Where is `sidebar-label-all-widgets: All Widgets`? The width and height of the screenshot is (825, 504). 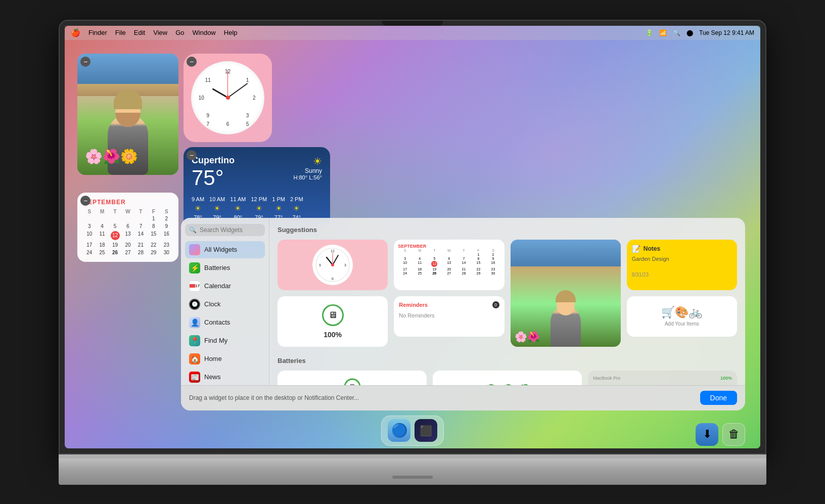 sidebar-label-all-widgets: All Widgets is located at coordinates (220, 250).